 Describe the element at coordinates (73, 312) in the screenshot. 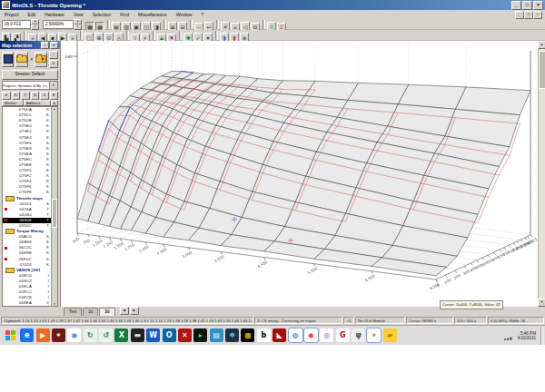

I see `tab-text: Text` at that location.